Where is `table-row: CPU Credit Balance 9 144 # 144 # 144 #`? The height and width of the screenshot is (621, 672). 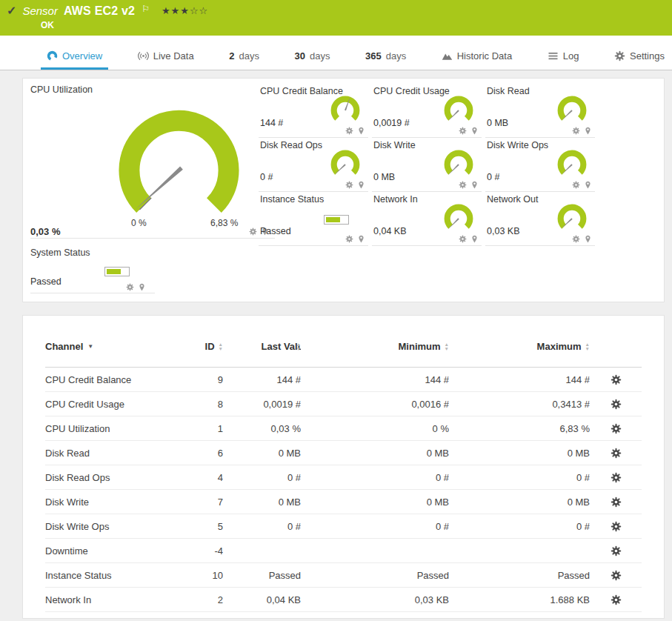
table-row: CPU Credit Balance 9 144 # 144 # 144 # is located at coordinates (344, 379).